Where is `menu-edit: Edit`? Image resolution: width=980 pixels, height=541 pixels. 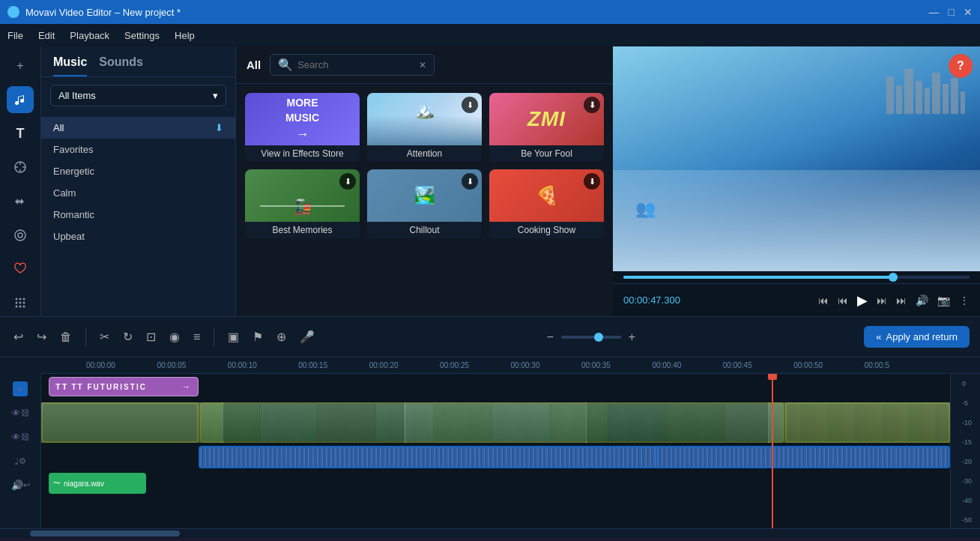 menu-edit: Edit is located at coordinates (46, 36).